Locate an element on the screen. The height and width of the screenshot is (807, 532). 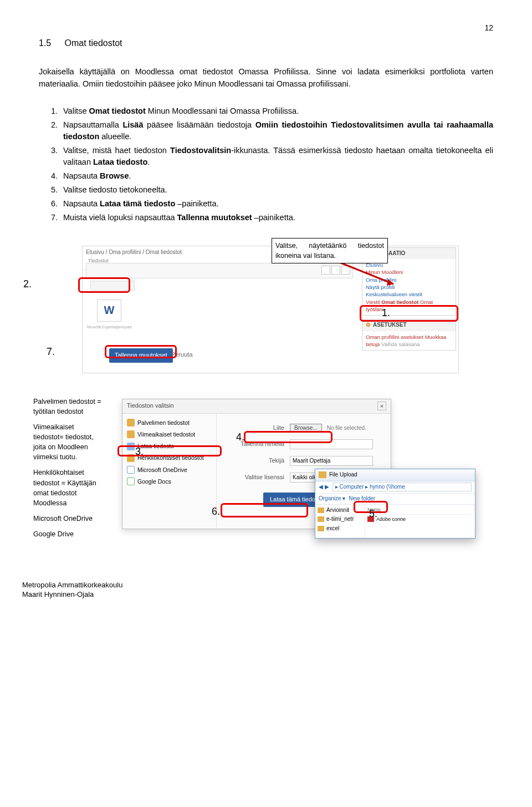
annotation-number-7: 7. is located at coordinates (51, 352).